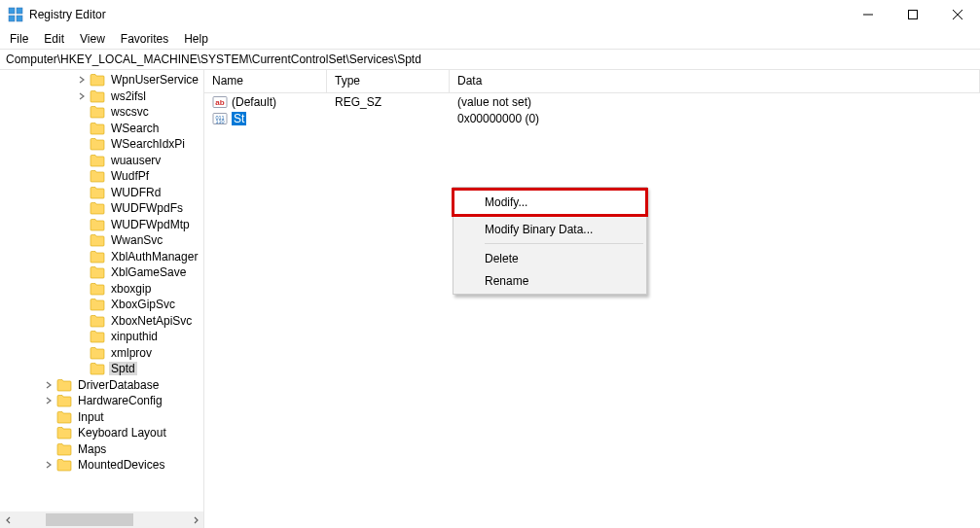 This screenshot has height=528, width=980. What do you see at coordinates (121, 465) in the screenshot?
I see `tree-node-label: MountedDevices` at bounding box center [121, 465].